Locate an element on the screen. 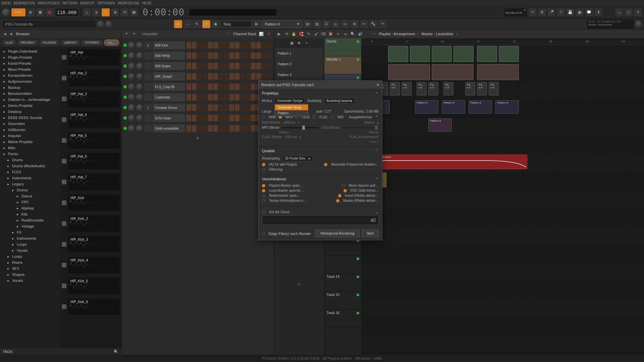 The width and height of the screenshot is (644, 362). stop-button is located at coordinates (40, 12).